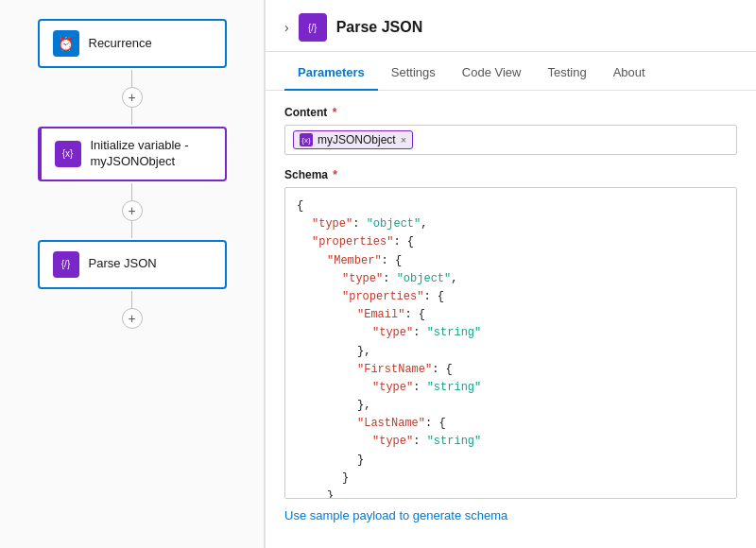 The width and height of the screenshot is (756, 548). What do you see at coordinates (132, 211) in the screenshot?
I see `connector-2: +` at bounding box center [132, 211].